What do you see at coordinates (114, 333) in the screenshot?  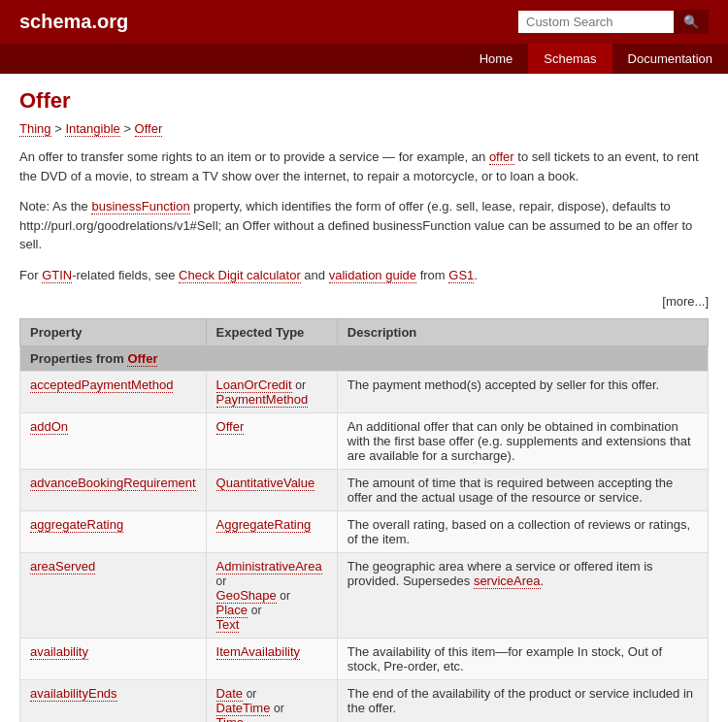 I see `col-property: Property` at bounding box center [114, 333].